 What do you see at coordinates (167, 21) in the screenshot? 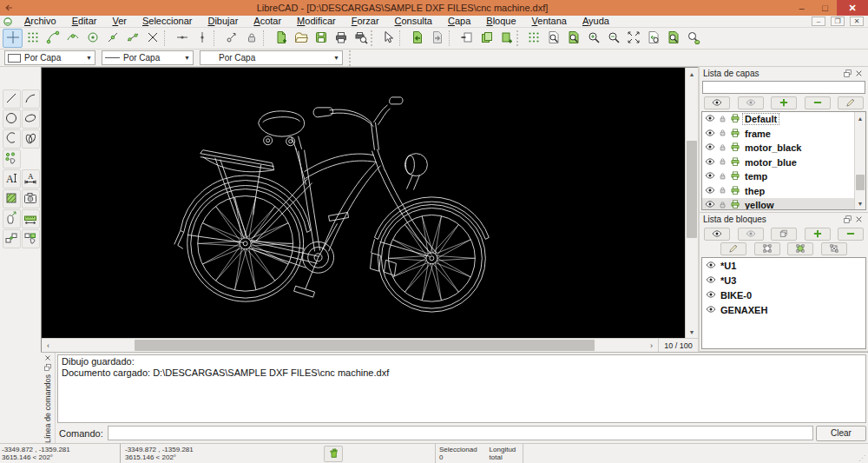
I see `menu-seleccionar: Seleccionar` at bounding box center [167, 21].